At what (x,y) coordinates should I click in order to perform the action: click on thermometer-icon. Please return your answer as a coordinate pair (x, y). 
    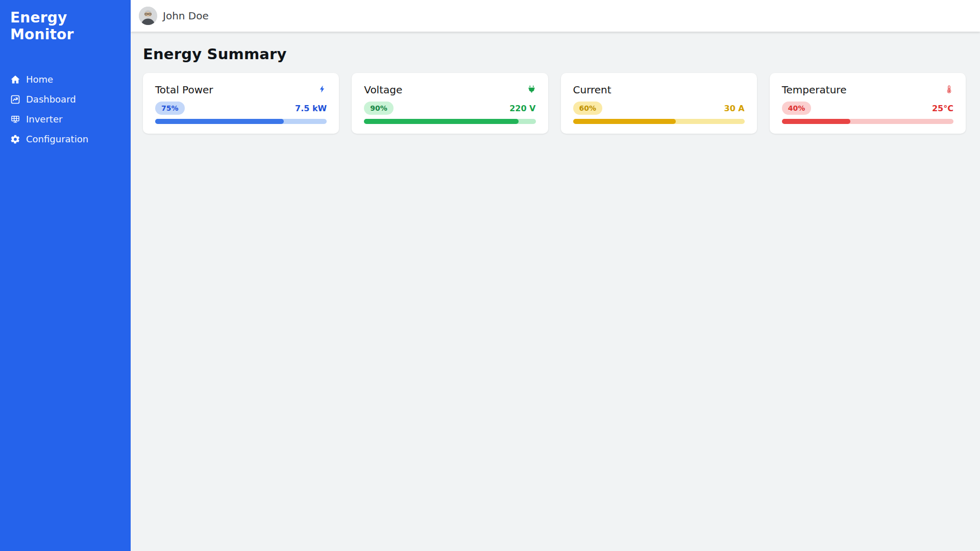
    Looking at the image, I should click on (949, 89).